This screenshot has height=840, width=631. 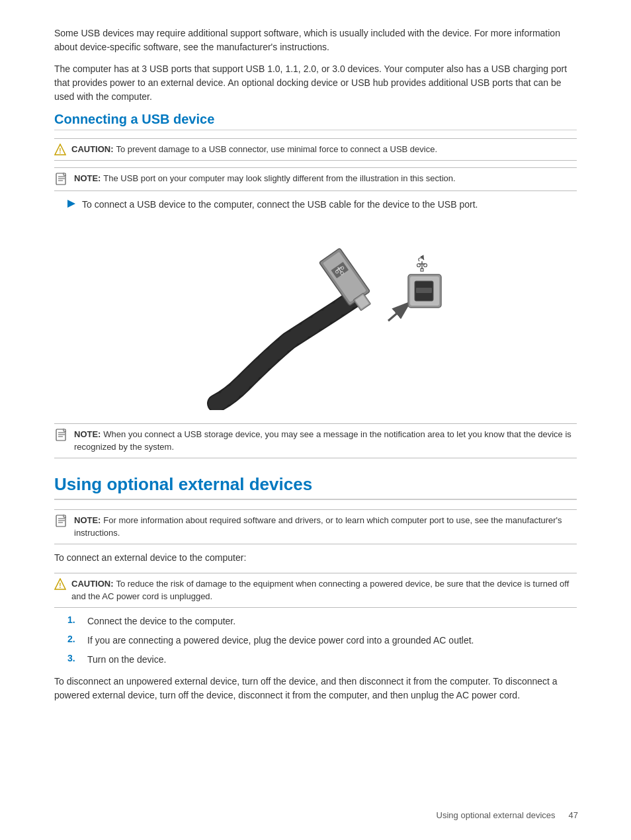 I want to click on step-3-num: 3., so click(x=74, y=658).